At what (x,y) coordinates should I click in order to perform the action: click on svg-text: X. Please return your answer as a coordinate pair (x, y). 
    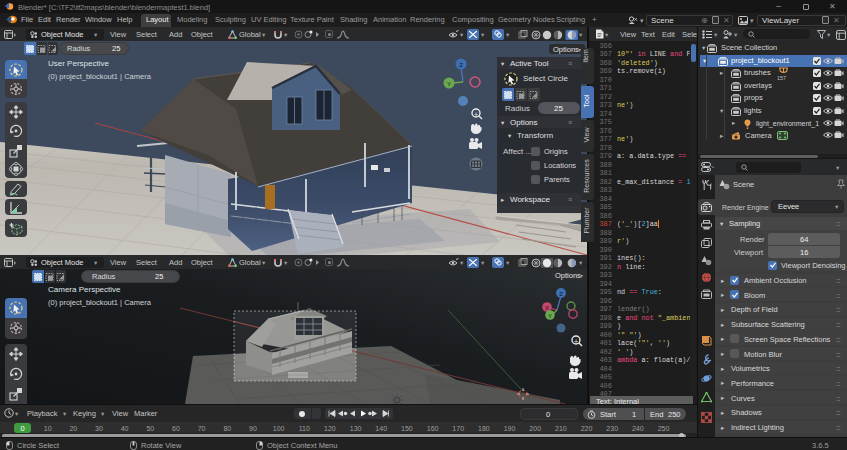
    Looking at the image, I should click on (547, 308).